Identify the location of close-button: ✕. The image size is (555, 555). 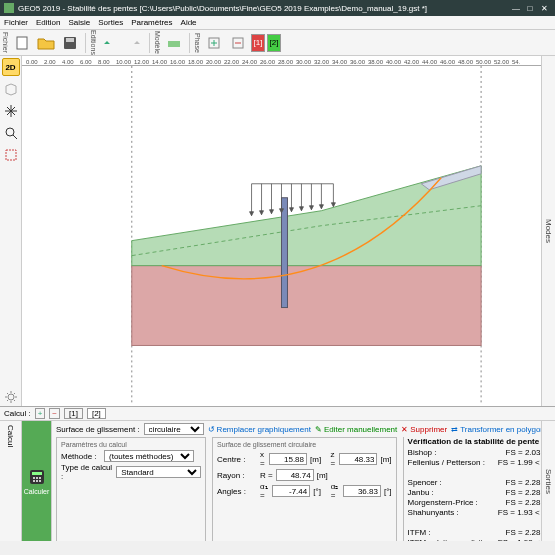
(544, 8).